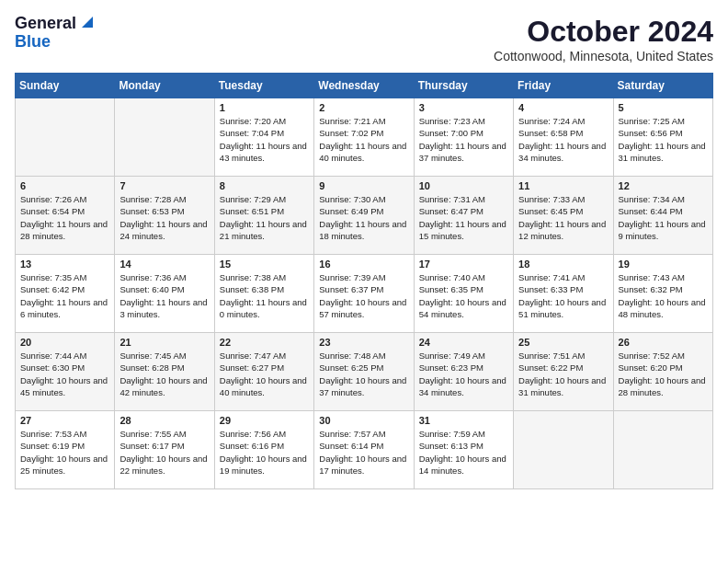 The height and width of the screenshot is (563, 728). What do you see at coordinates (451, 289) in the screenshot?
I see `sunset-label: Sunset: 6:35 PM` at bounding box center [451, 289].